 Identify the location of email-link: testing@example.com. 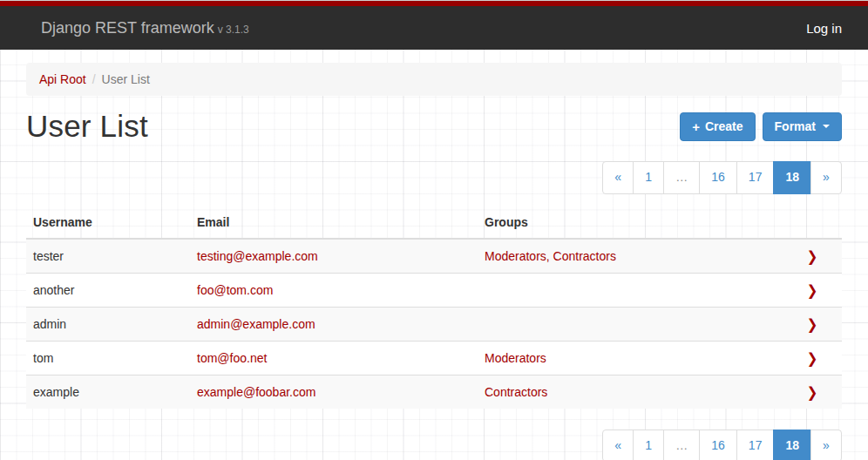
(258, 256).